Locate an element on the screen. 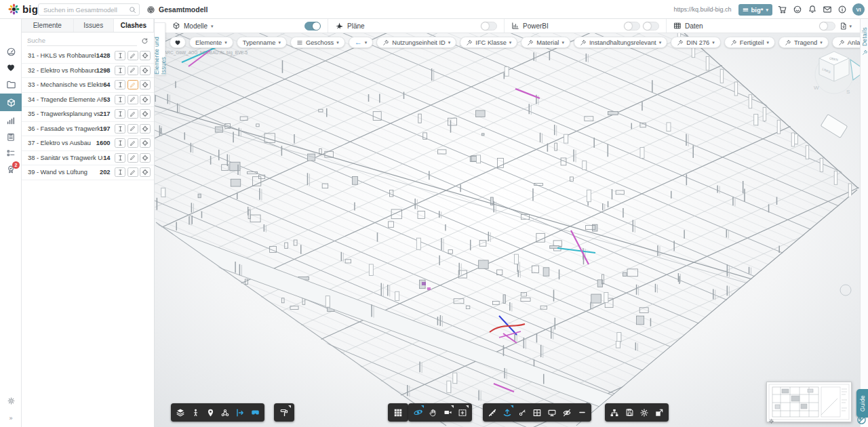 The width and height of the screenshot is (868, 427). cart-icon is located at coordinates (783, 9).